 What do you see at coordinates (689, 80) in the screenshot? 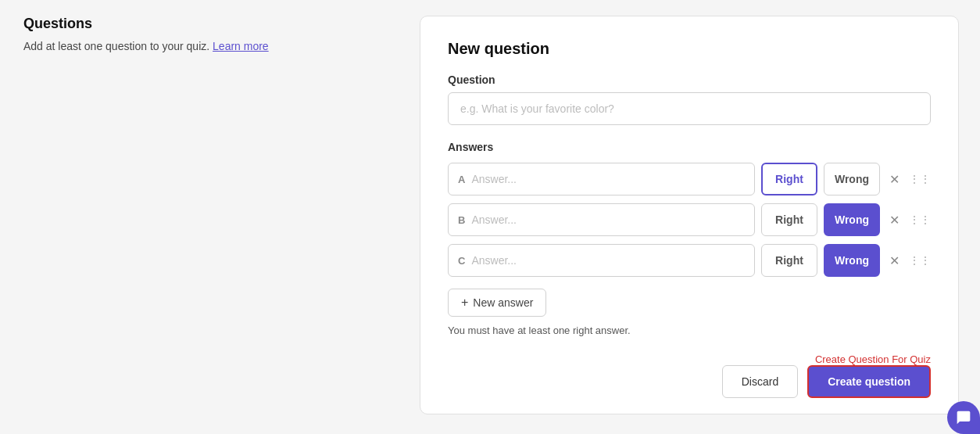
I see `question-label: Question` at bounding box center [689, 80].